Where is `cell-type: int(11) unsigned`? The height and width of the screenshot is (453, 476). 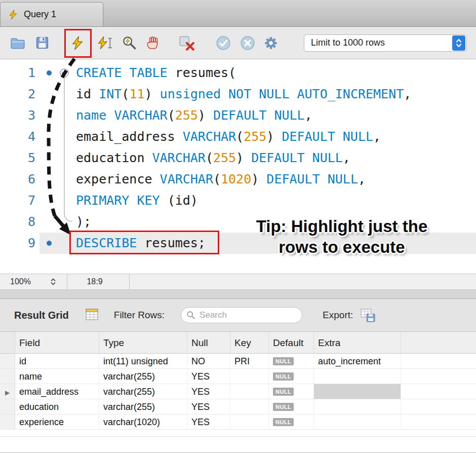 cell-type: int(11) unsigned is located at coordinates (143, 361).